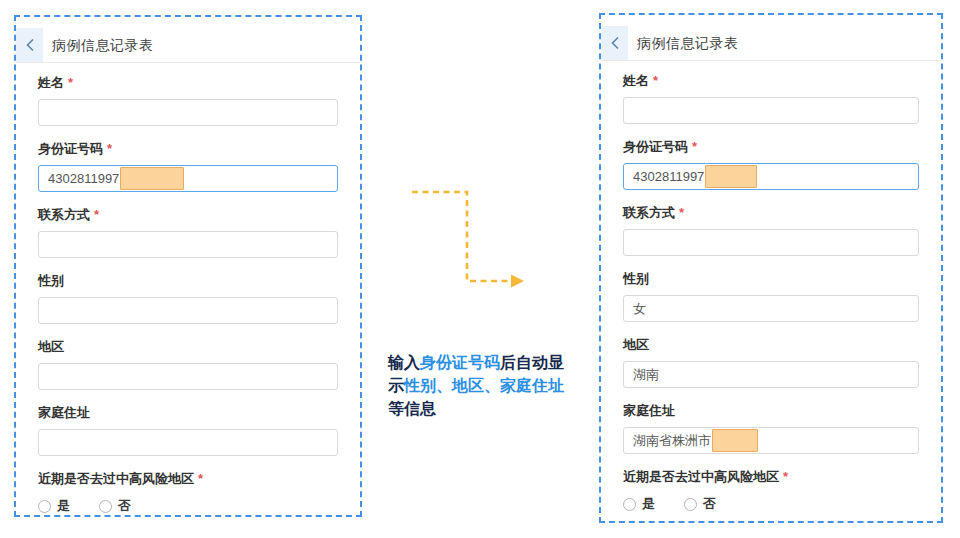 This screenshot has width=960, height=538. What do you see at coordinates (188, 365) in the screenshot?
I see `form-field: 地区` at bounding box center [188, 365].